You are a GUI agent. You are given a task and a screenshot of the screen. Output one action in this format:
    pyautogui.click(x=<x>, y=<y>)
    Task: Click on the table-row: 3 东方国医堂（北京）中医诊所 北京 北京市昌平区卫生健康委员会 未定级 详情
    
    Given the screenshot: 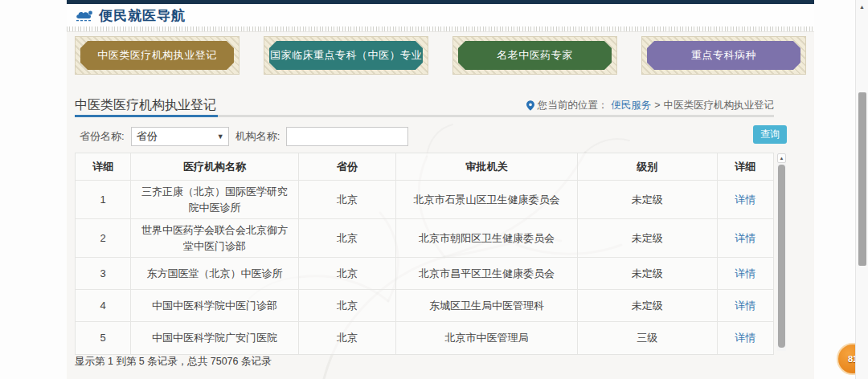 What is the action you would take?
    pyautogui.click(x=424, y=274)
    